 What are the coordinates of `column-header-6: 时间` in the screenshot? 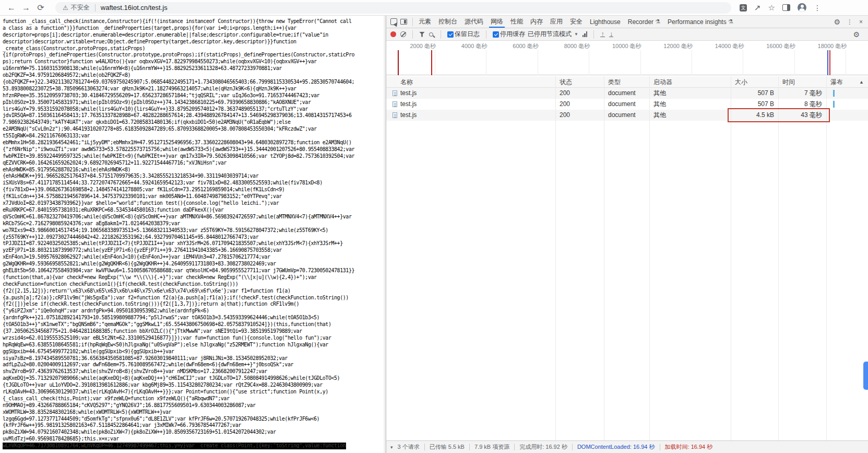 It's located at (802, 82).